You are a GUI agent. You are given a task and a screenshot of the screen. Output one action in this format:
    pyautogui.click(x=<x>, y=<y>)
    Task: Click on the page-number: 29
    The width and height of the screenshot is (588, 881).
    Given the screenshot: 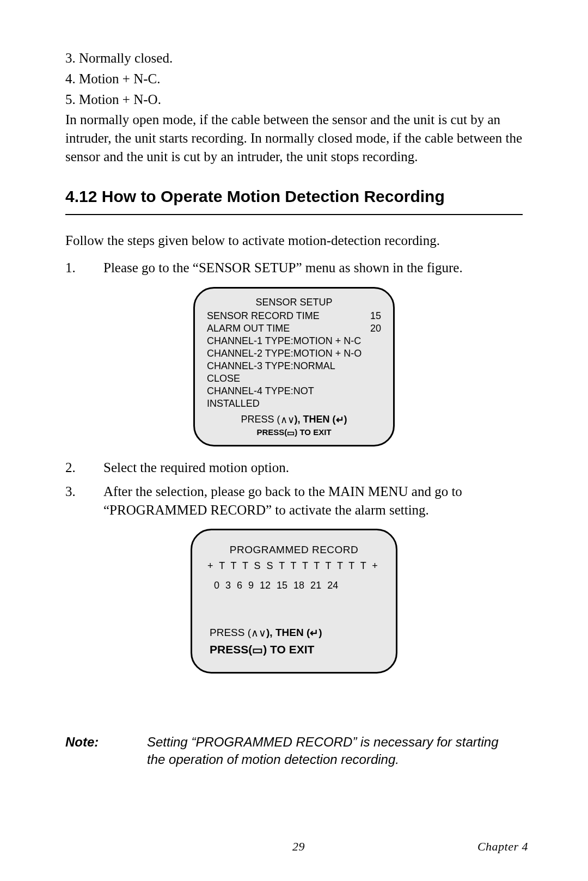 What is the action you would take?
    pyautogui.click(x=298, y=847)
    